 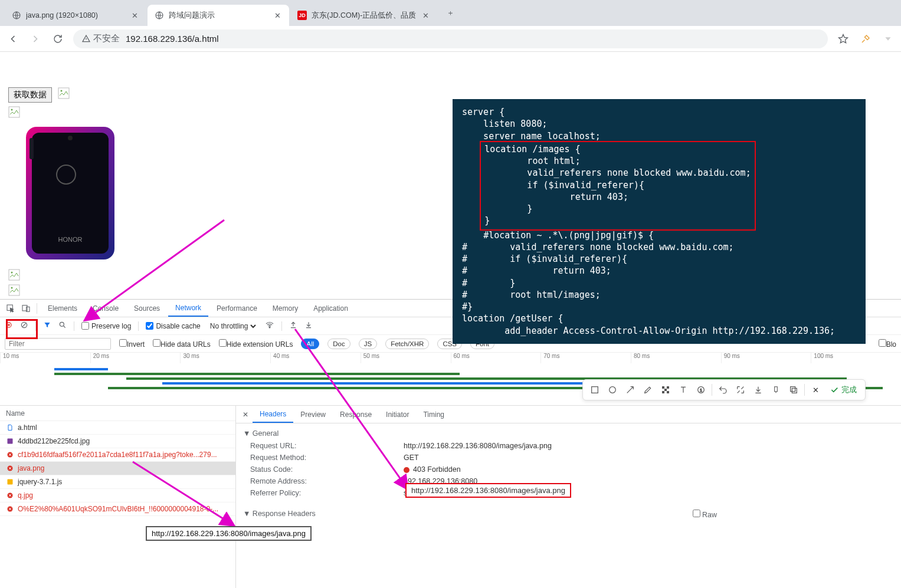 What do you see at coordinates (147, 308) in the screenshot?
I see `tab-sources: Sources` at bounding box center [147, 308].